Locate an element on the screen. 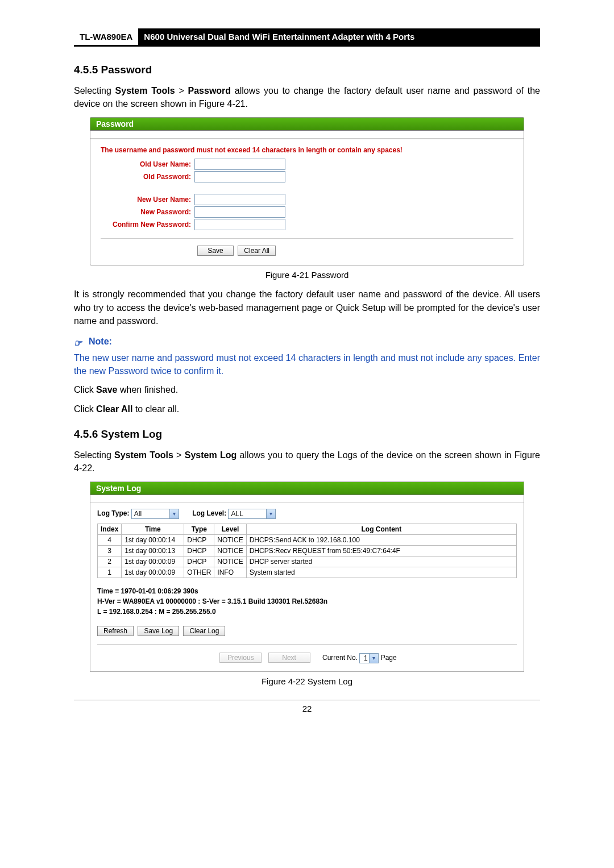 The width and height of the screenshot is (614, 868). doc-header: TL-WA890EA N600 Universal Dual Band WiFi… is located at coordinates (307, 38).